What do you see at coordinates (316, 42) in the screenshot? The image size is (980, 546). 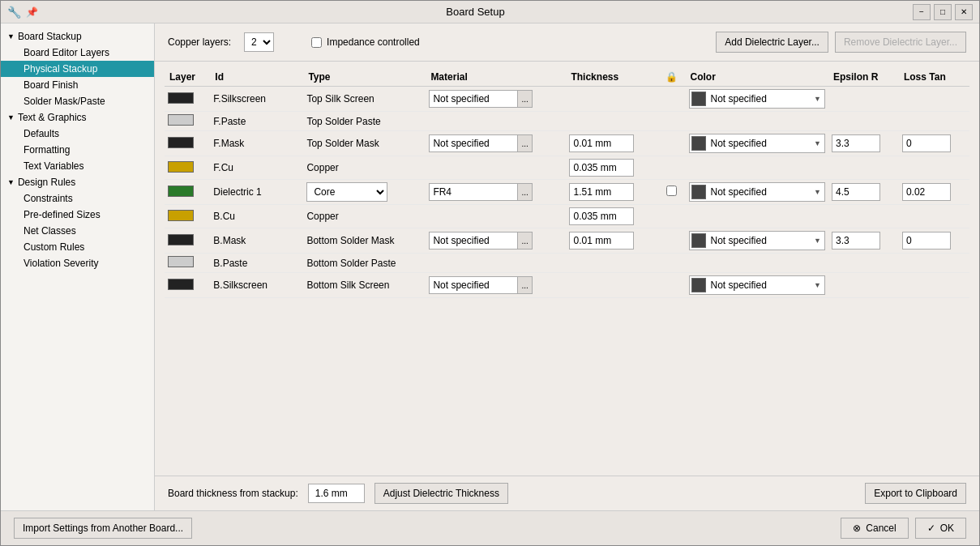 I see `impedance-controlled-checkbox` at bounding box center [316, 42].